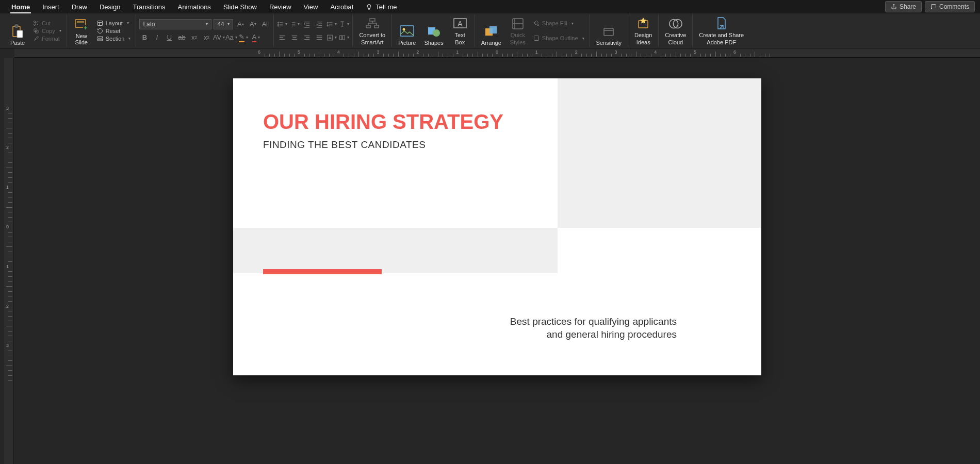 This screenshot has width=980, height=464. Describe the element at coordinates (243, 38) in the screenshot. I see `highlight-button: ✎` at that location.